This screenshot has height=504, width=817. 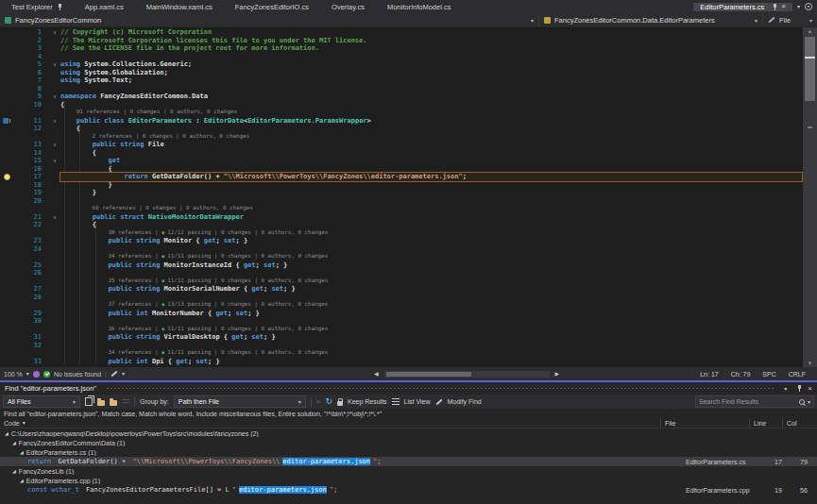 What do you see at coordinates (329, 402) in the screenshot?
I see `refresh-icon: ↻` at bounding box center [329, 402].